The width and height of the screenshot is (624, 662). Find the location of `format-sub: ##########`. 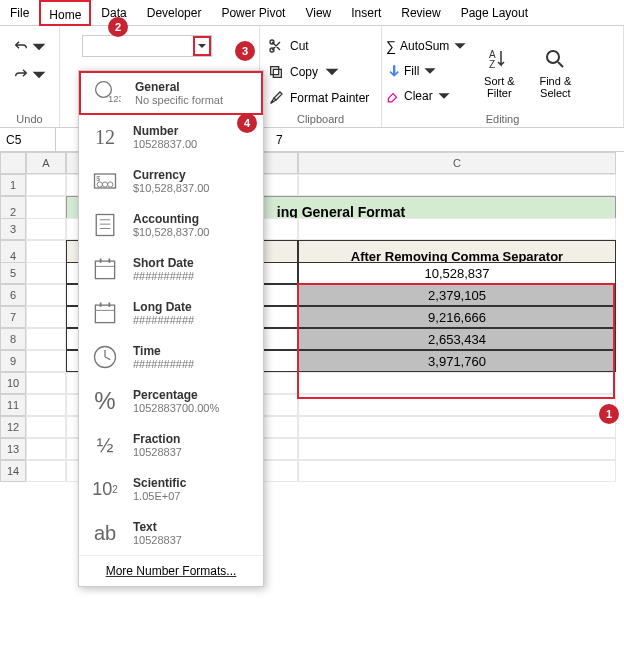

format-sub: ########## is located at coordinates (164, 276).